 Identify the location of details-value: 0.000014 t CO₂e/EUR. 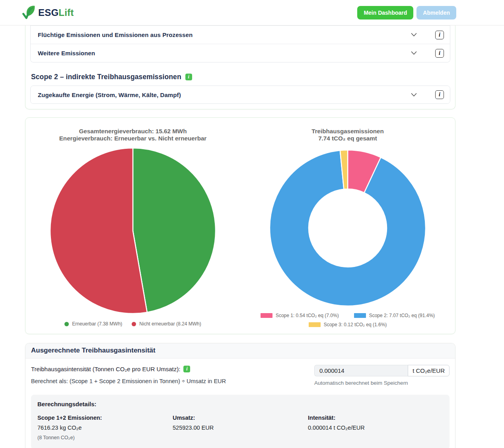
(376, 428).